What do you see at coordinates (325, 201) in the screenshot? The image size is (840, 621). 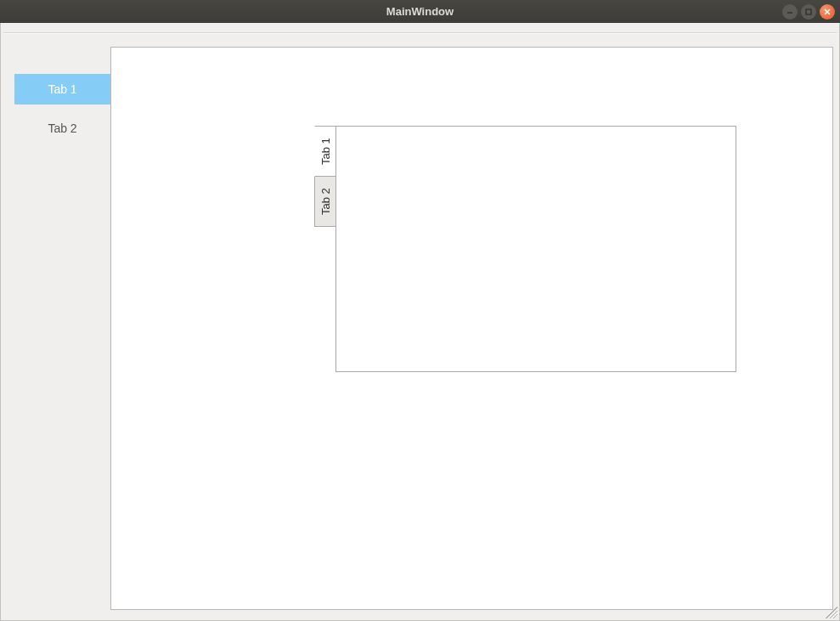 I see `inner-tab-2: Tab 2` at bounding box center [325, 201].